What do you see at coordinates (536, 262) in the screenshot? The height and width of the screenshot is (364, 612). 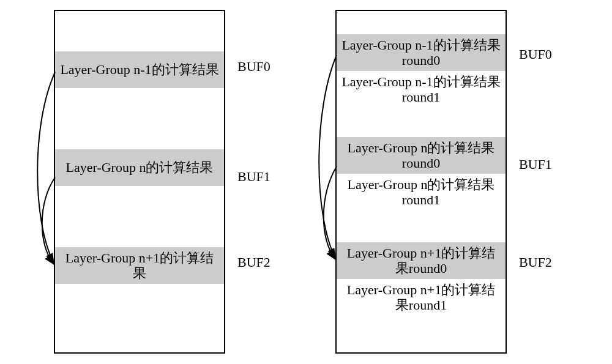 I see `right-label-buf2: BUF2` at bounding box center [536, 262].